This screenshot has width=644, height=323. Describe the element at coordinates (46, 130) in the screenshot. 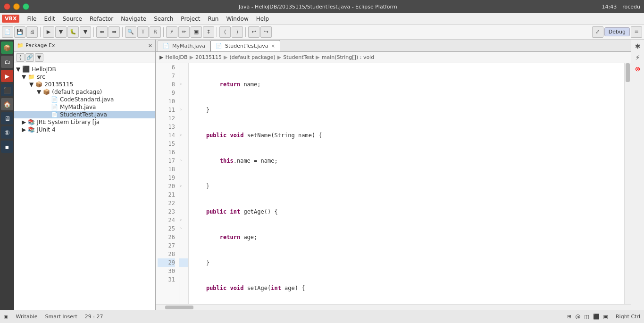

I see `tree-label-junit: JUnit 4` at that location.